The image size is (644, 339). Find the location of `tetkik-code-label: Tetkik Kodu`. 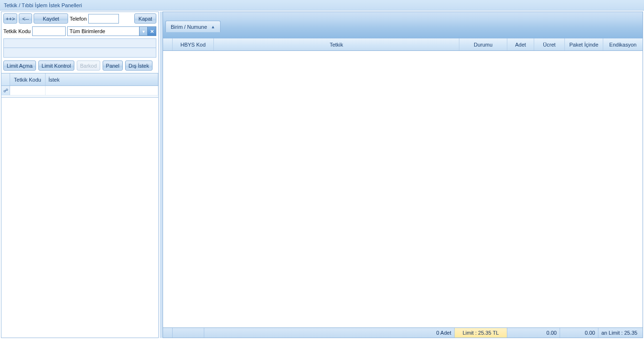

tetkik-code-label: Tetkik Kodu is located at coordinates (17, 31).